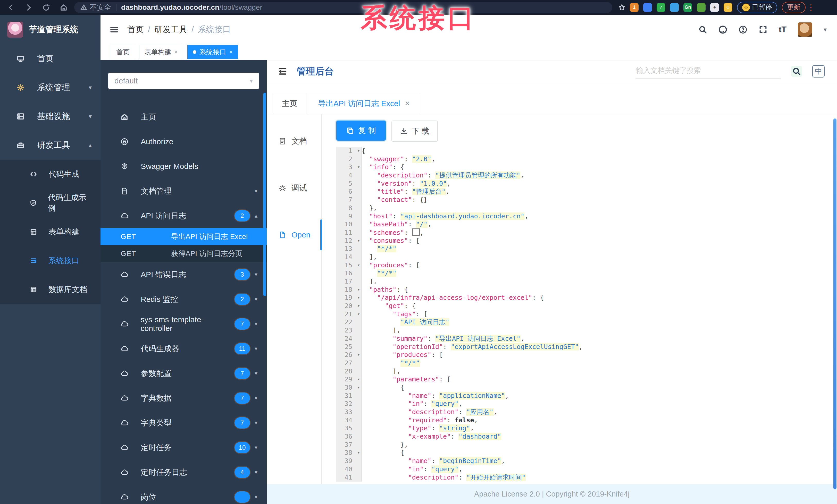 Image resolution: width=837 pixels, height=504 pixels. I want to click on breadcrumb: 首页/研发工具/系统接口, so click(179, 30).